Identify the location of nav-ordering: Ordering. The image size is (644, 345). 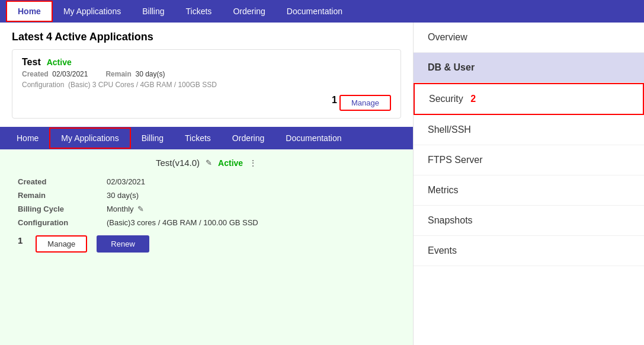
(249, 11).